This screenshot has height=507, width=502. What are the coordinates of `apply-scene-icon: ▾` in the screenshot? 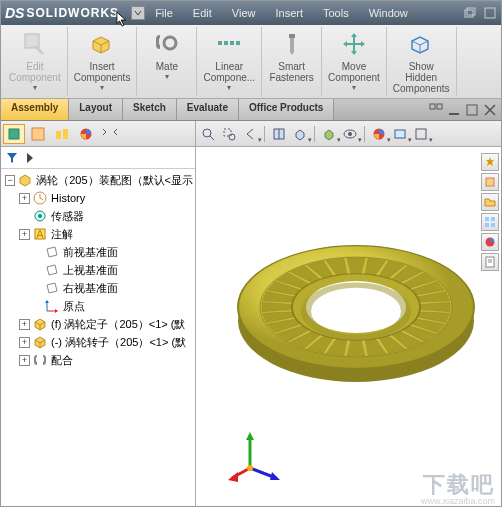 It's located at (400, 134).